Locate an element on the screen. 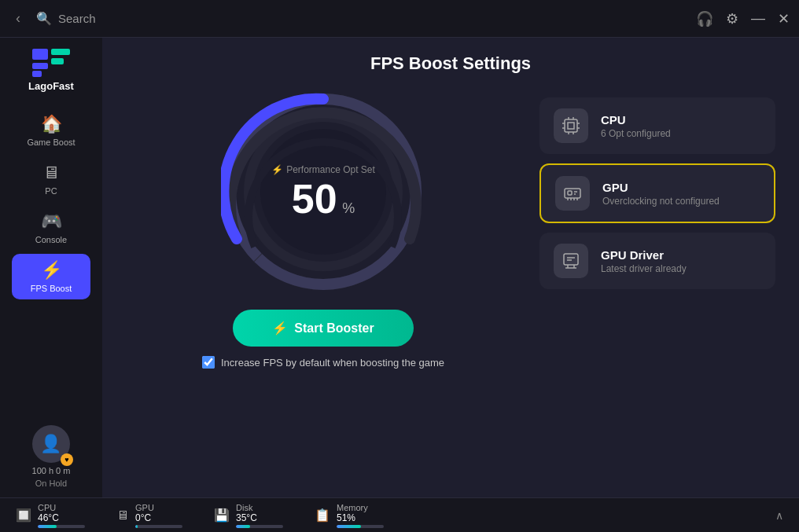 This screenshot has width=799, height=532. sidebar-label-game-boost: Game Boost is located at coordinates (50, 142).